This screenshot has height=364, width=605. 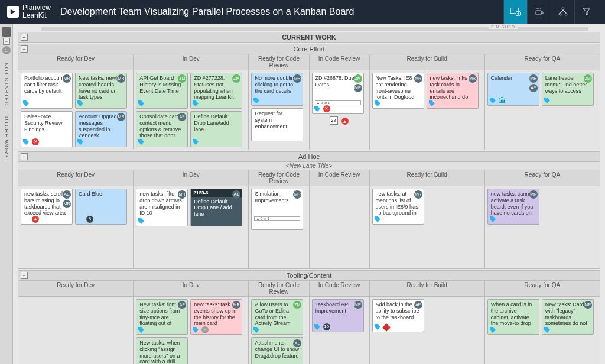 What do you see at coordinates (309, 49) in the screenshot?
I see `sublane-core-effort: − Core Effort` at bounding box center [309, 49].